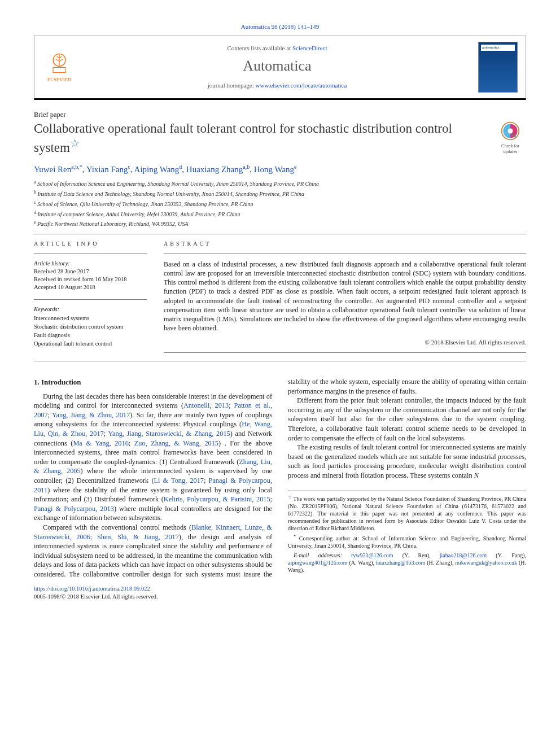 This screenshot has height=747, width=560. I want to click on citation-ref: Ma & Yang, 2016, so click(100, 443).